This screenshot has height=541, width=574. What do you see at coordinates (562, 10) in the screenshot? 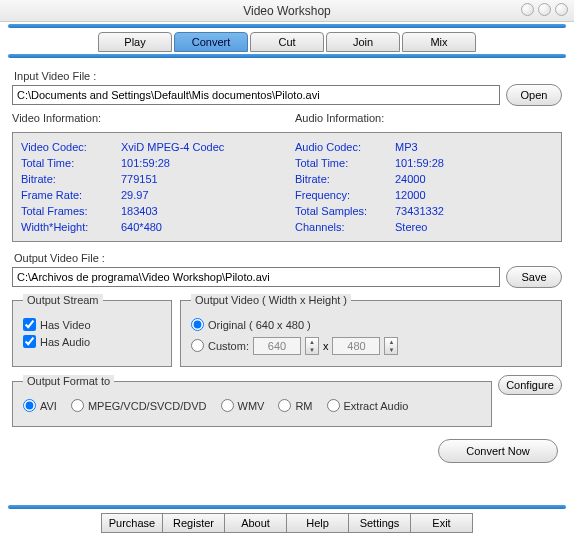
I see `close-icon` at bounding box center [562, 10].